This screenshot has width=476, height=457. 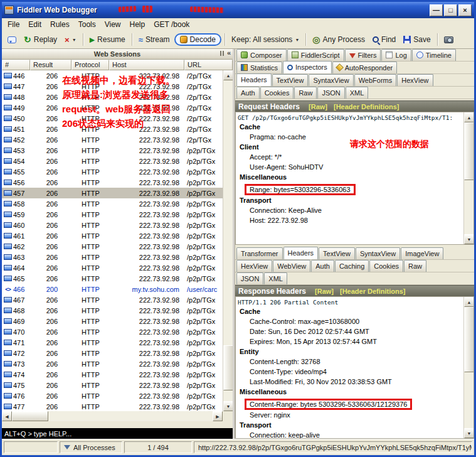 I want to click on stream-button: ≈ Stream, so click(x=154, y=40).